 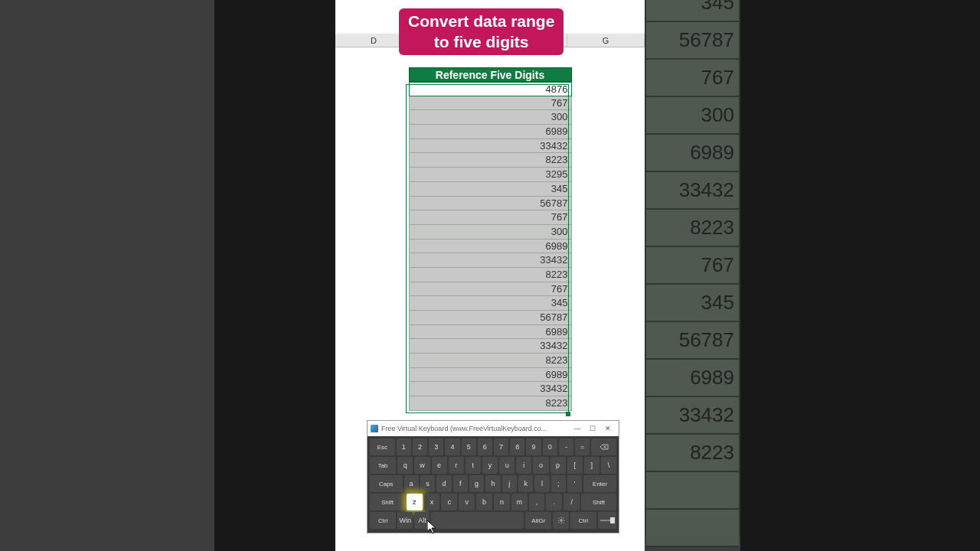 What do you see at coordinates (608, 429) in the screenshot?
I see `close-button: ✕` at bounding box center [608, 429].